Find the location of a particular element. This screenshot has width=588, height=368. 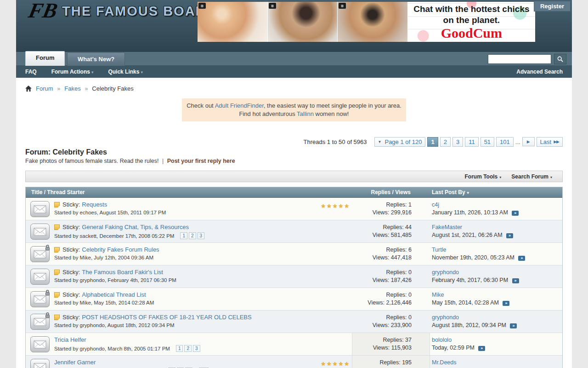

thread-title-link: General Faking Chat, Tips, & Resources is located at coordinates (135, 227).